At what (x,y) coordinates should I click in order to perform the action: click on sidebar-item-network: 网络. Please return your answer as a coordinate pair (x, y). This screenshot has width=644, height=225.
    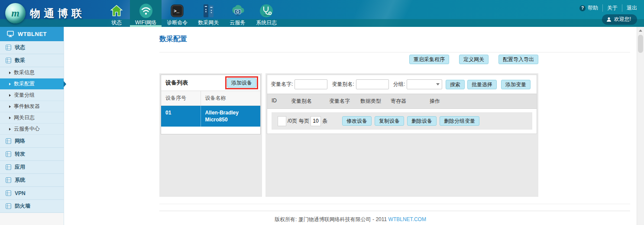
    Looking at the image, I should click on (32, 141).